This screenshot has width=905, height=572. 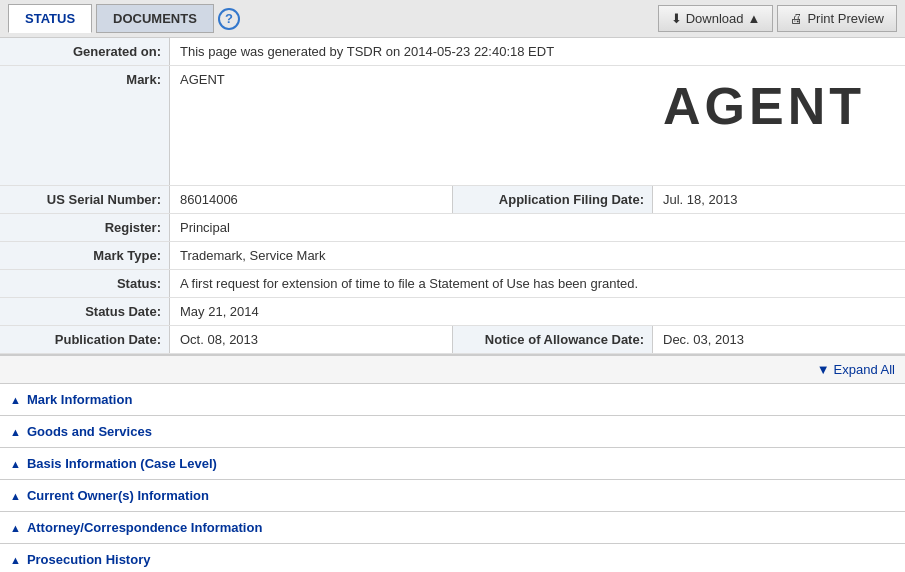 What do you see at coordinates (452, 464) in the screenshot?
I see `section-item: ▲Basis Information (Case Level)` at bounding box center [452, 464].